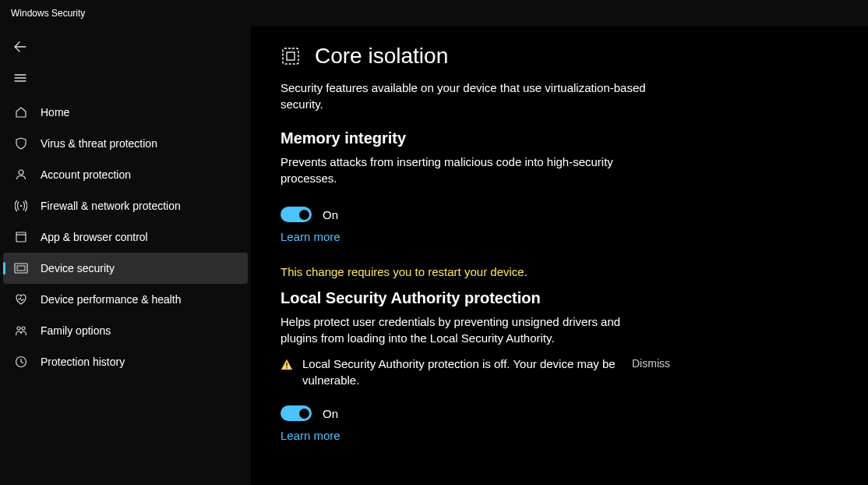 The height and width of the screenshot is (485, 868). What do you see at coordinates (125, 237) in the screenshot?
I see `sidebar-item-app: App & browser control` at bounding box center [125, 237].